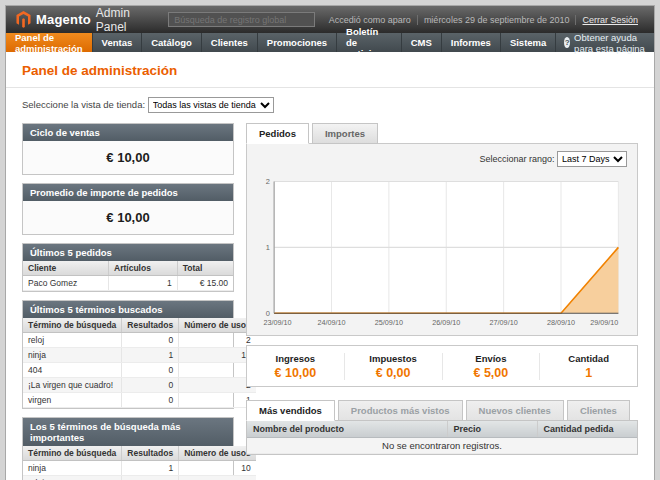 This screenshot has width=660, height=480. Describe the element at coordinates (496, 20) in the screenshot. I see `current-date: miércoles 29 de septiembre de 2010` at that location.